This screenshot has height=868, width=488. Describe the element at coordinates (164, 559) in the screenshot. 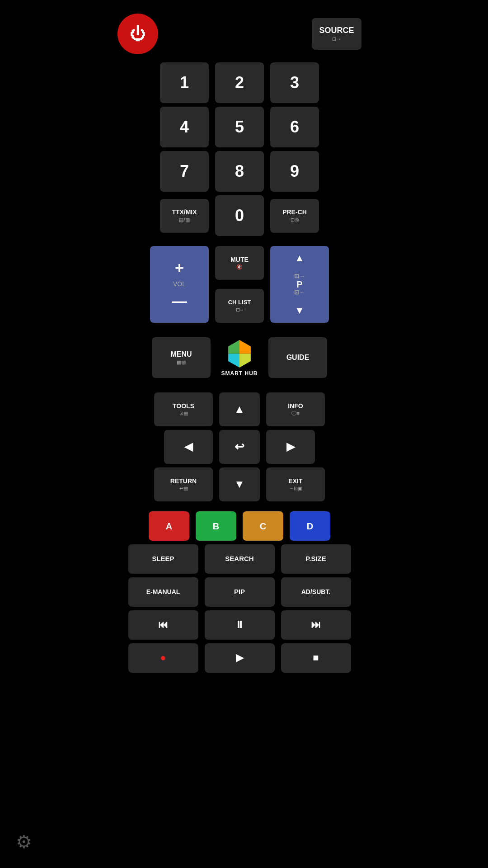

I see `sleep-button: SLEEP` at that location.